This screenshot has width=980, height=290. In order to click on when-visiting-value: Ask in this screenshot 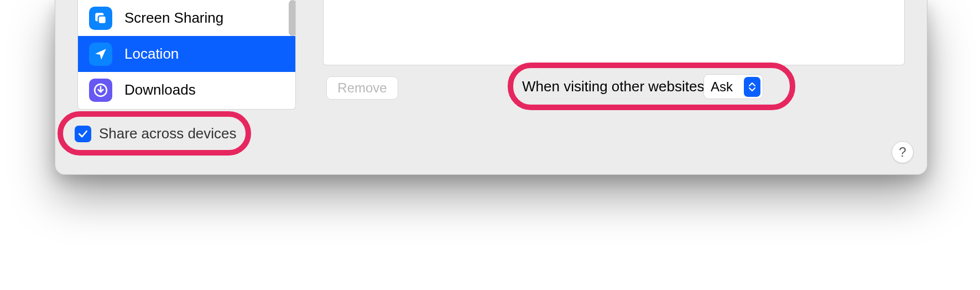, I will do `click(724, 87)`.